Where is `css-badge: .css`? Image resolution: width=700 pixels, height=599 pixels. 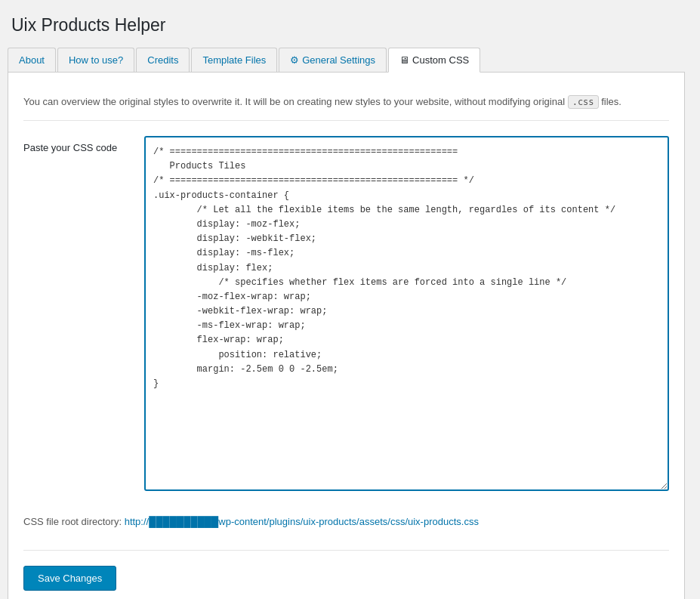 css-badge: .css is located at coordinates (583, 102).